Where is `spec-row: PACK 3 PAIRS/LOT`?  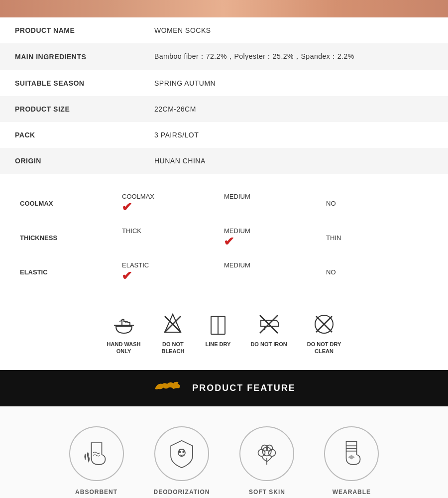 spec-row: PACK 3 PAIRS/LOT is located at coordinates (224, 135).